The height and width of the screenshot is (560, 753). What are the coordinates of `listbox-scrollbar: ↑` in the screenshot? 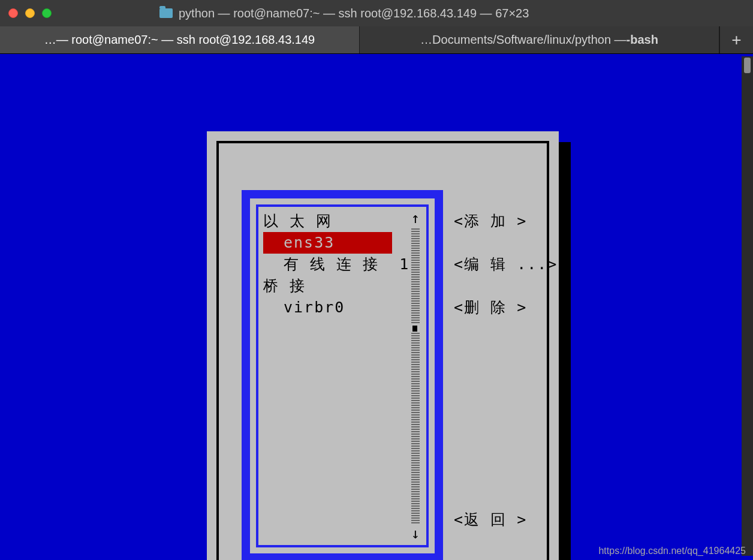 It's located at (415, 376).